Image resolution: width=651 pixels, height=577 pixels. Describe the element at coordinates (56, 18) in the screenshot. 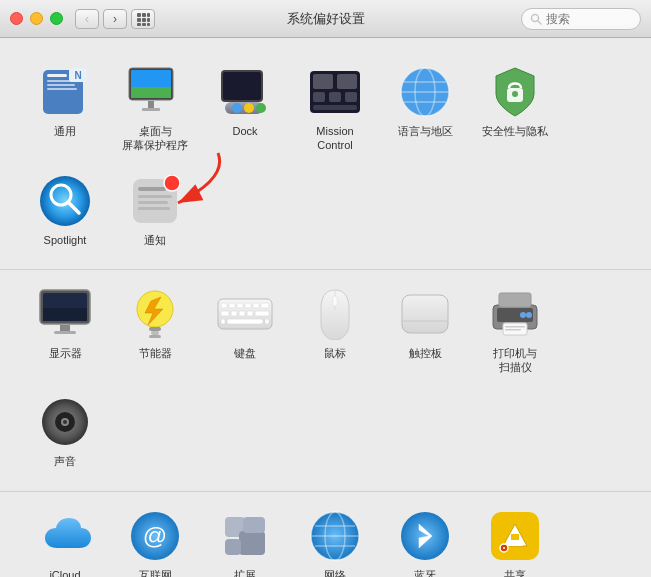

I see `maximize-button` at that location.